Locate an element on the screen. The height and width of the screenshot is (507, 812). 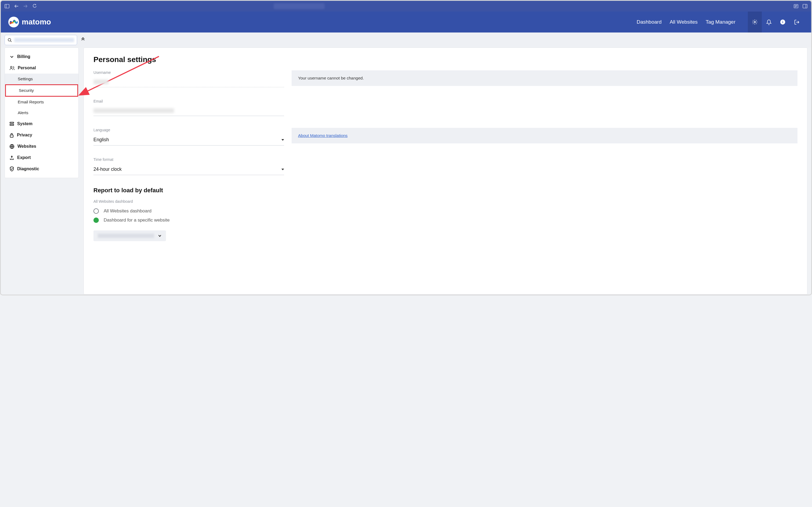
sidebar: Billing Personal Settings Security Email… is located at coordinates (42, 113).